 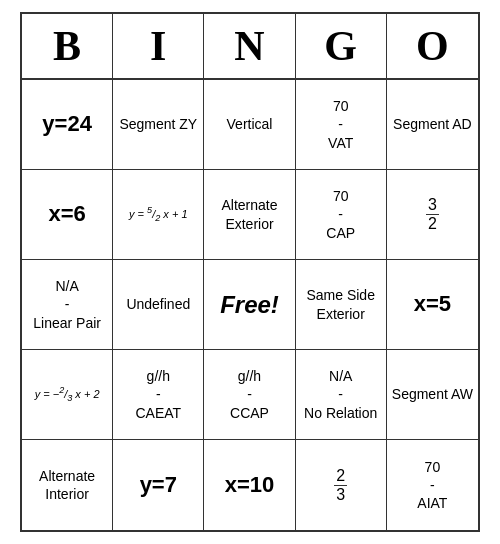 I want to click on cell-text: y=24, so click(x=67, y=124).